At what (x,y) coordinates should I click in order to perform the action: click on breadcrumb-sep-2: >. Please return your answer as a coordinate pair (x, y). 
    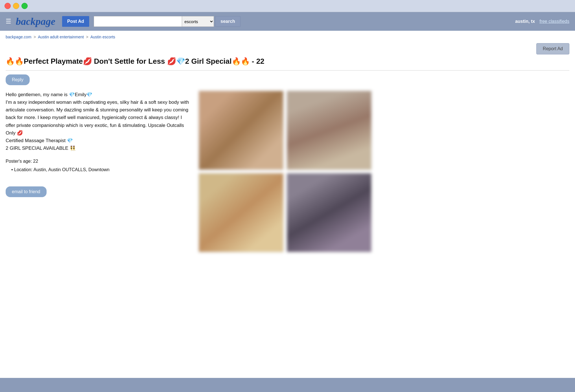
    Looking at the image, I should click on (87, 37).